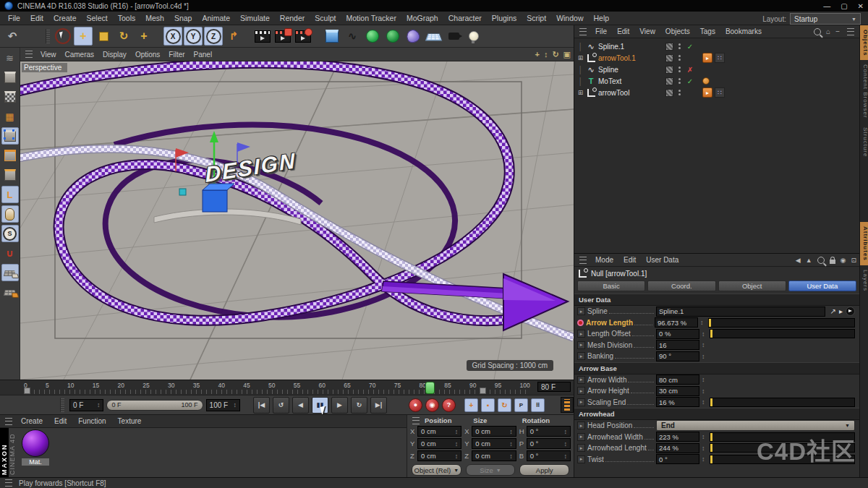  Describe the element at coordinates (554, 387) in the screenshot. I see `current-frame-field: 80 F` at that location.